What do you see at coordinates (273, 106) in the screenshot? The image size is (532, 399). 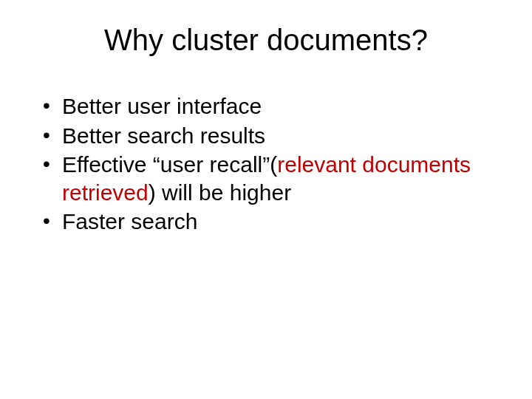 I see `list-item: Better user interface` at bounding box center [273, 106].